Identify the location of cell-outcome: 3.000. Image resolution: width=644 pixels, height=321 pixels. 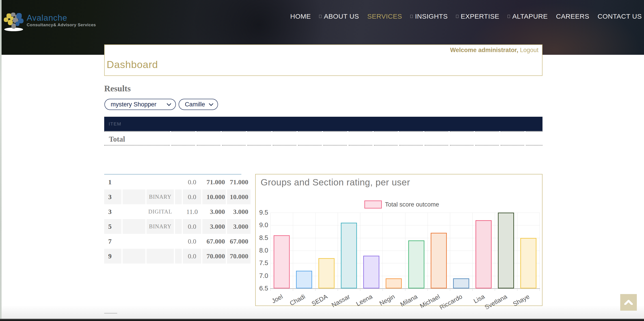
(239, 212).